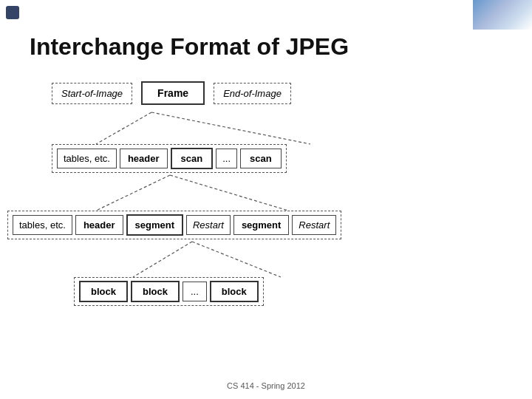 The height and width of the screenshot is (399, 532). What do you see at coordinates (173, 93) in the screenshot?
I see `box-frame: Frame` at bounding box center [173, 93].